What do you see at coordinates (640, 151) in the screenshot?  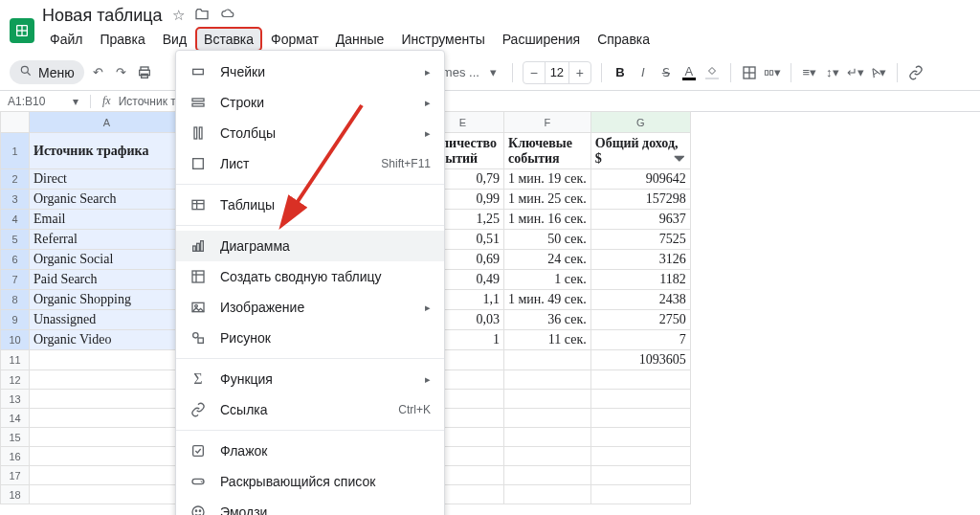 I see `cell-G1: Общий доход, $ ⏷` at bounding box center [640, 151].